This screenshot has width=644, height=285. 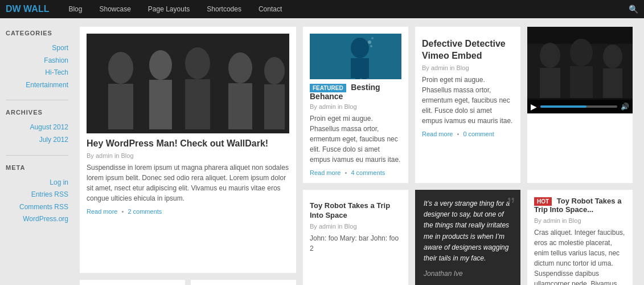 What do you see at coordinates (37, 152) in the screenshot?
I see `sidebar: CATEGORIES Sport Fashion Hi-Tech Enterta…` at bounding box center [37, 152].